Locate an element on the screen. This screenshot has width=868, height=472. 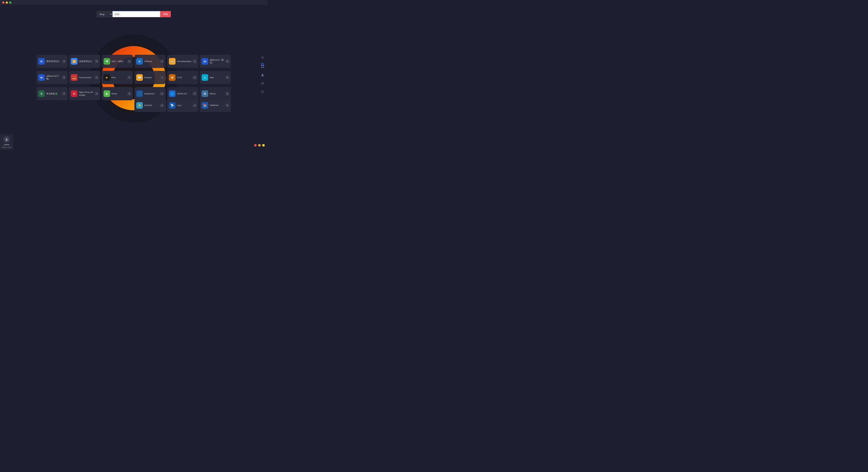
app-lucy: 📡 Lucy is located at coordinates (183, 105).